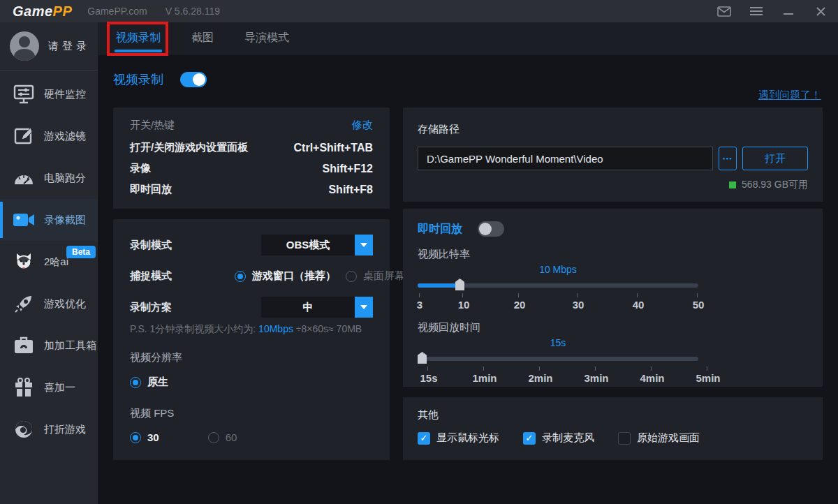  What do you see at coordinates (49, 178) in the screenshot?
I see `sidebar-item-benchmark: 电脑跑分` at bounding box center [49, 178].